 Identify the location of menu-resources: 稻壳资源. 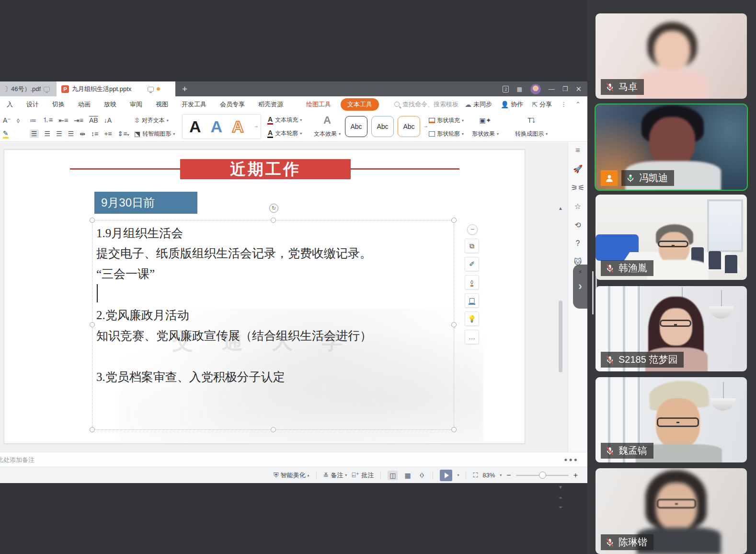
(271, 104).